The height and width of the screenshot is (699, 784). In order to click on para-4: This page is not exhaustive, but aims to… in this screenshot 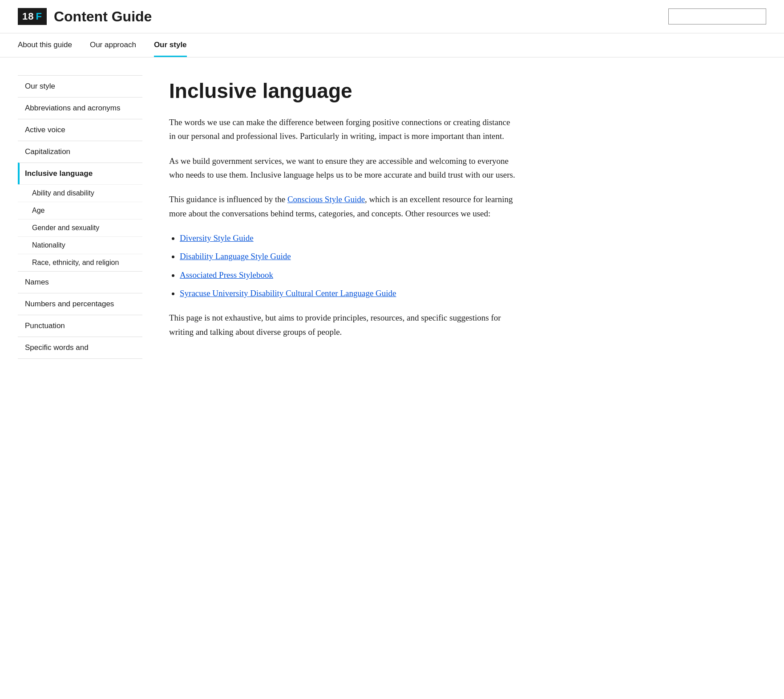, I will do `click(343, 325)`.